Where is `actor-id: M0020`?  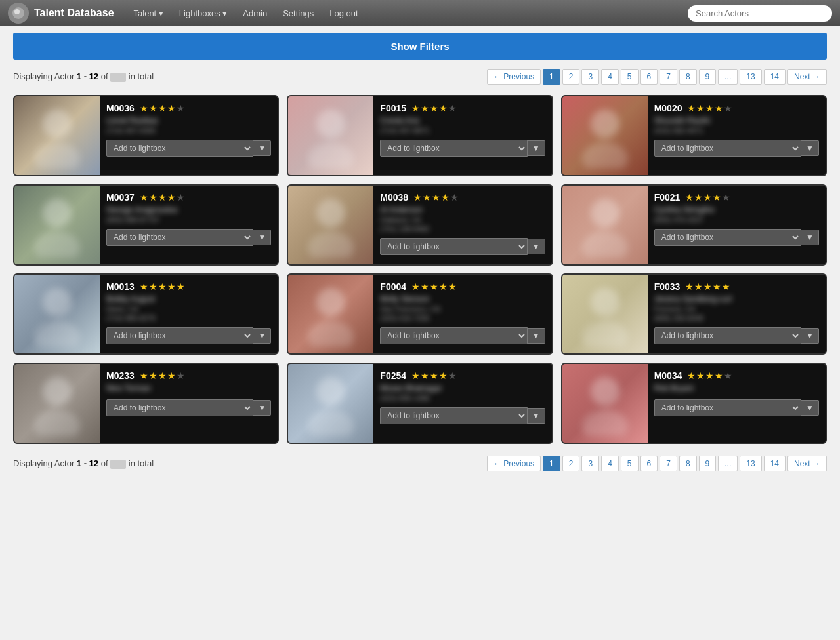 actor-id: M0020 is located at coordinates (668, 108).